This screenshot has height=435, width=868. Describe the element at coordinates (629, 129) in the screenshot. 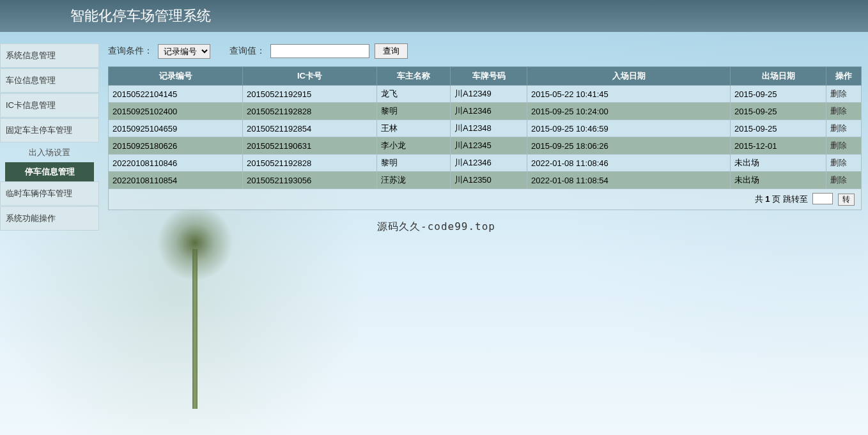

I see `table-cell: 2015-09-25 10:46:59` at that location.